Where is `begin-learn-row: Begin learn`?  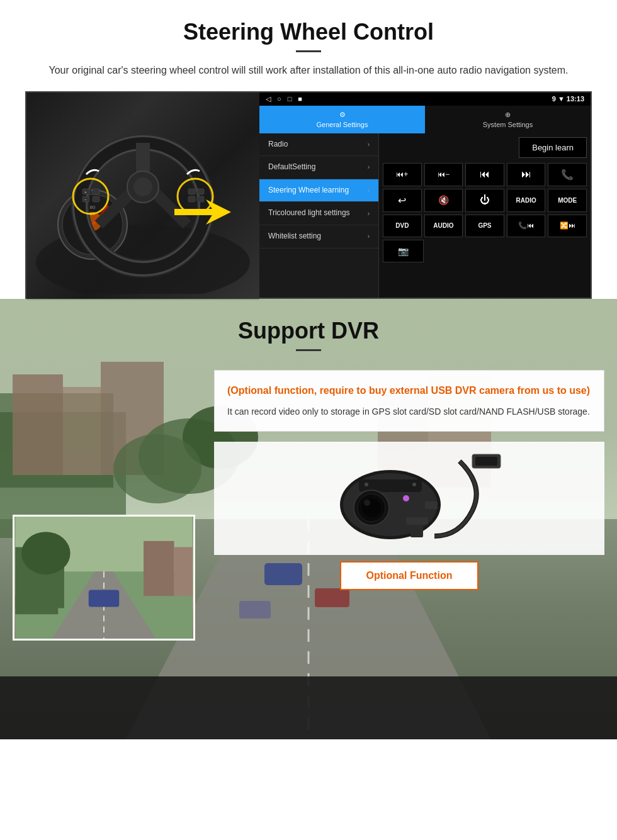
begin-learn-row: Begin learn is located at coordinates (485, 147).